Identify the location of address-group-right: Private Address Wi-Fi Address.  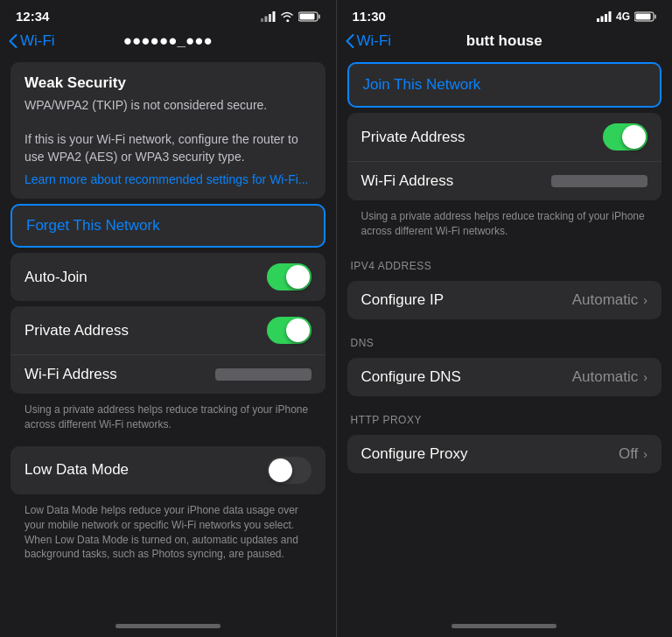
(505, 157).